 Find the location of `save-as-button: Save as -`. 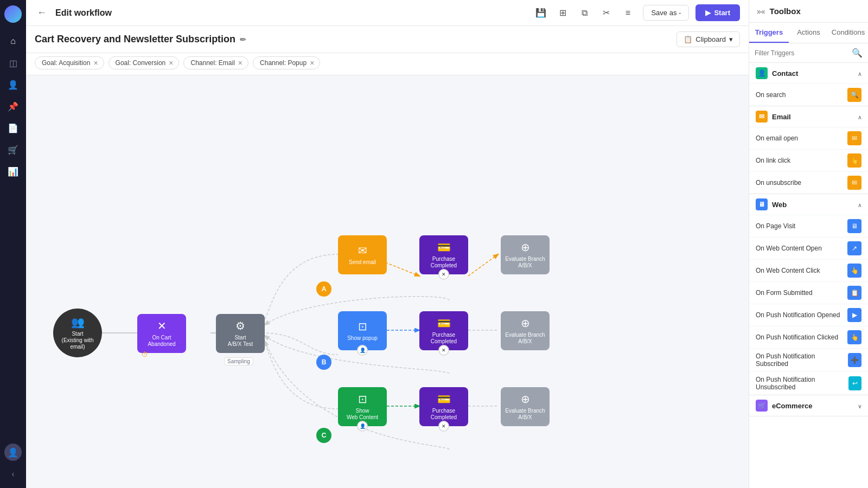

save-as-button: Save as - is located at coordinates (666, 13).